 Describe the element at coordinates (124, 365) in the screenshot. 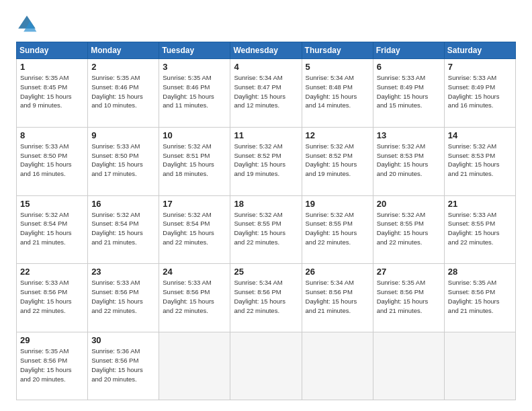

I see `day-info: Sunrise: 5:36 AM Sunset: 8:56 PM Dayligh…` at that location.